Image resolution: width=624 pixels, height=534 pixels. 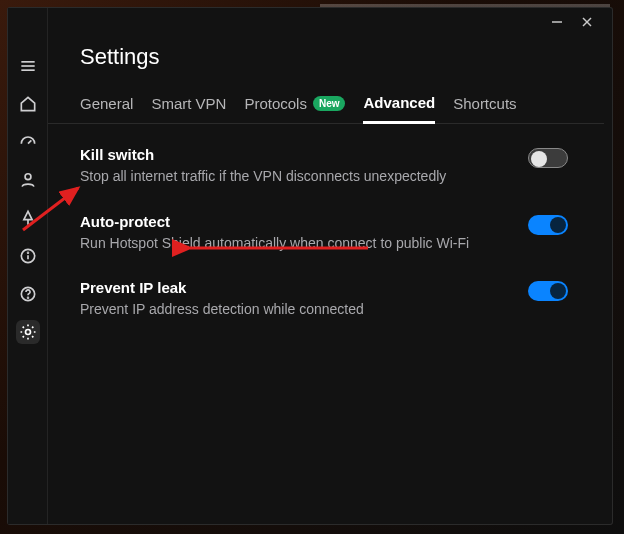 I want to click on speed-icon, so click(x=28, y=142).